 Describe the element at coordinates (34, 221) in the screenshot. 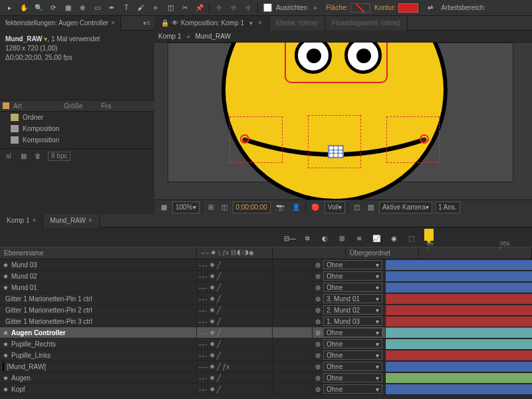

I see `close-icon: ×` at that location.